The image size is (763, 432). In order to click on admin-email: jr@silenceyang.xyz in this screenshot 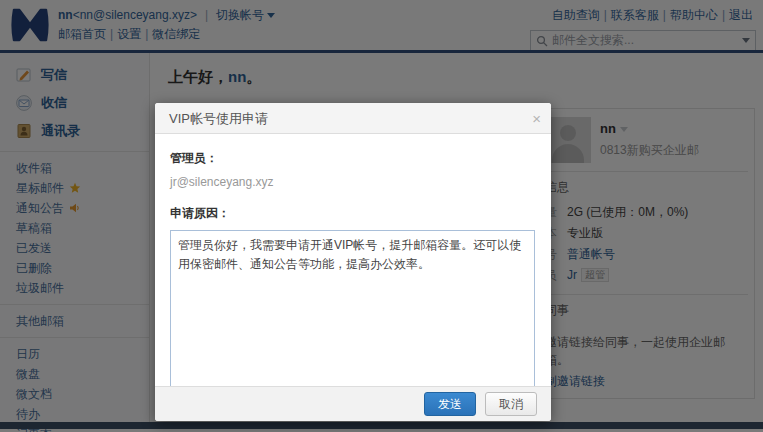, I will do `click(353, 182)`.